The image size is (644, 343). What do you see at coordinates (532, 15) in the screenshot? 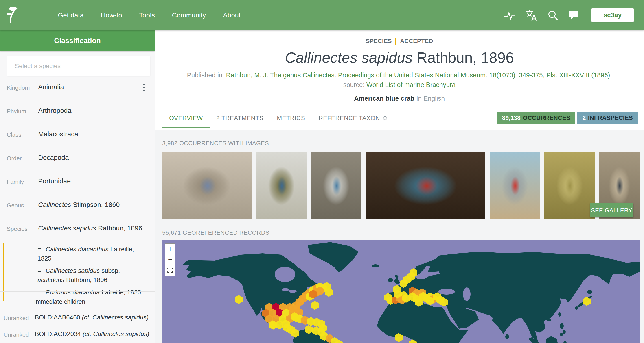
I see `translate-icon` at bounding box center [532, 15].